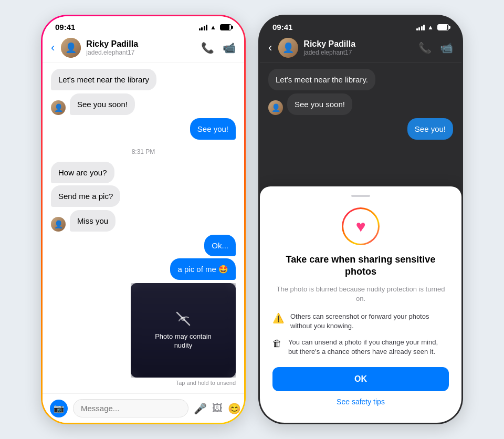  What do you see at coordinates (277, 343) in the screenshot?
I see `warning-icon-2: 🗑` at bounding box center [277, 343].